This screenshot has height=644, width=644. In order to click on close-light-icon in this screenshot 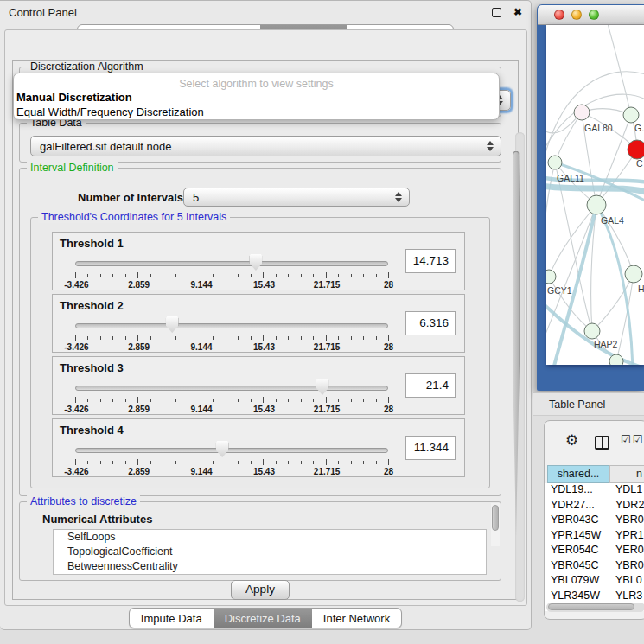, I will do `click(559, 15)`.